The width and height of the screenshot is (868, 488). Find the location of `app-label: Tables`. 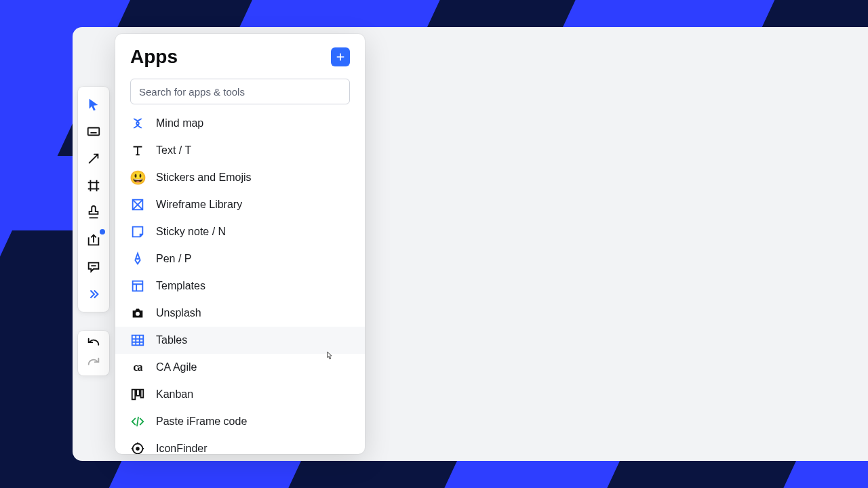

app-label: Tables is located at coordinates (172, 340).